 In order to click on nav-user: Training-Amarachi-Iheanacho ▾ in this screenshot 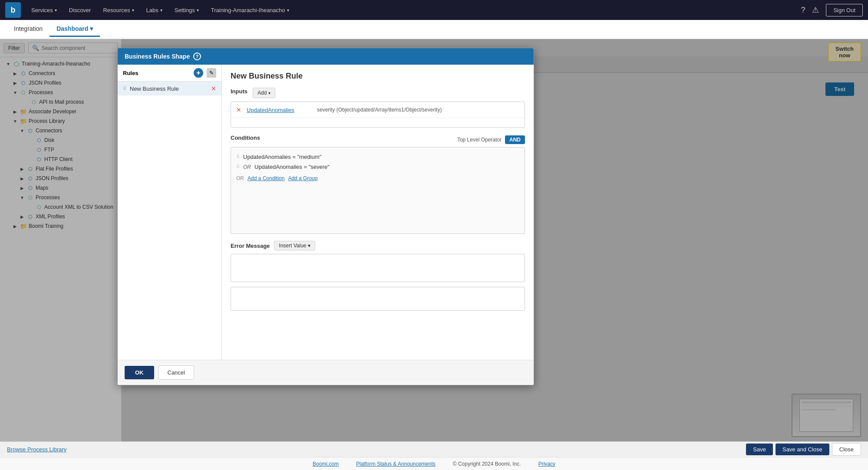, I will do `click(250, 10)`.